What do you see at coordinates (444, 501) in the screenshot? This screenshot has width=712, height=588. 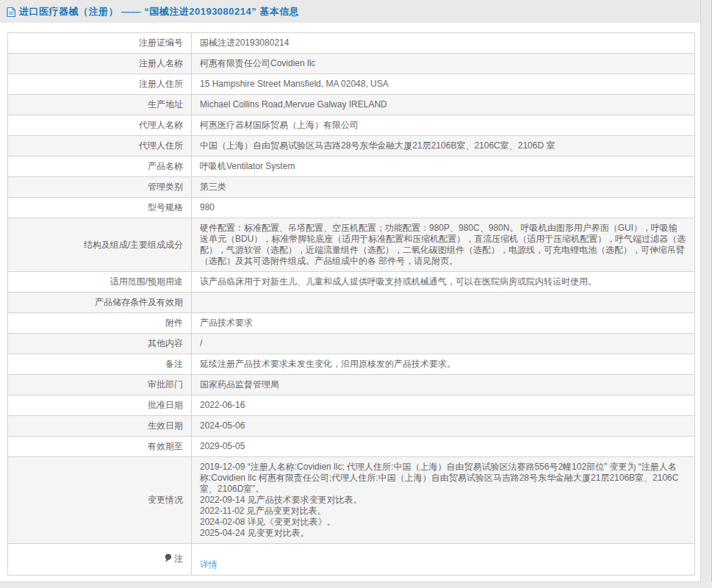 I see `row-value: 2019-12-09 “注册人名称:Covidien llc; 代理人住所:中国…` at bounding box center [444, 501].